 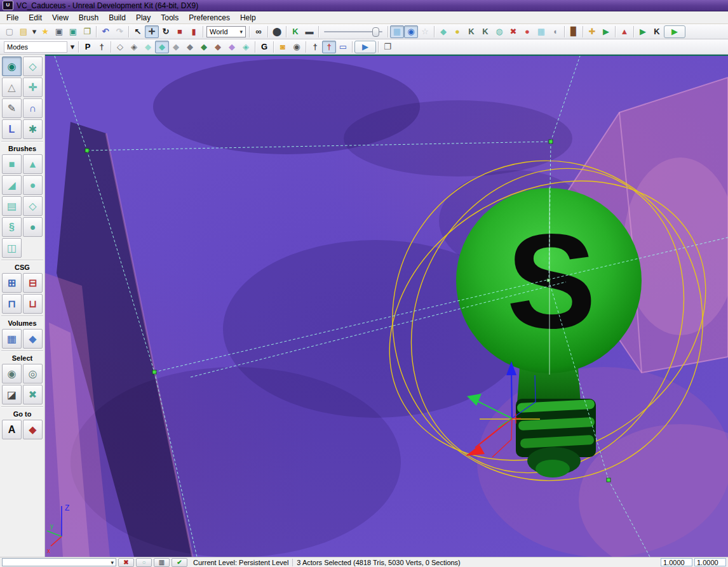 I want to click on shader-complexity-button: ◆, so click(x=218, y=47).